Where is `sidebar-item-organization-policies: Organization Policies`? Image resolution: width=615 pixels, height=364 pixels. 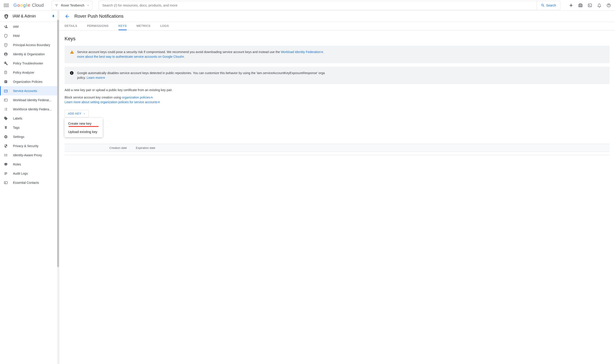
sidebar-item-organization-policies: Organization Policies is located at coordinates (28, 81).